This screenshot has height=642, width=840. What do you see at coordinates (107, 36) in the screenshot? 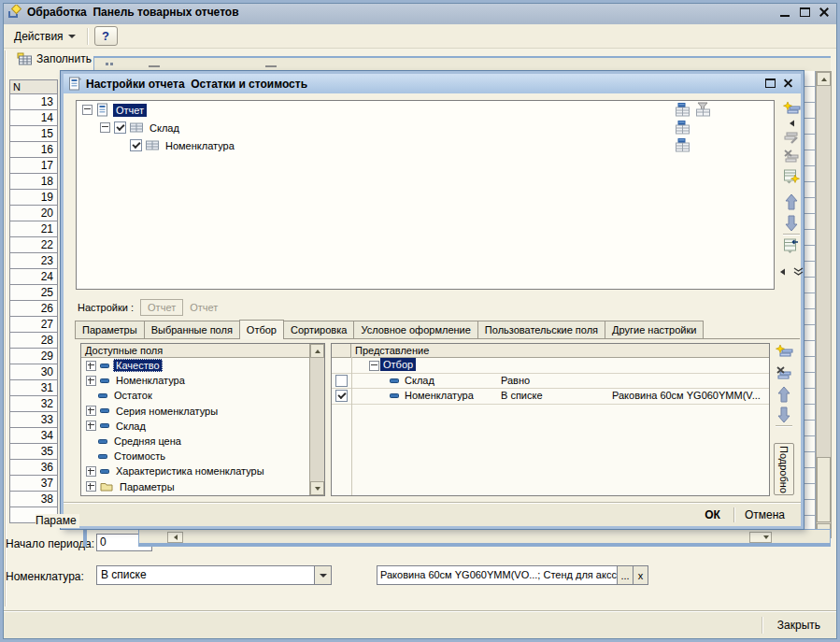
I see `help-button: ?` at bounding box center [107, 36].